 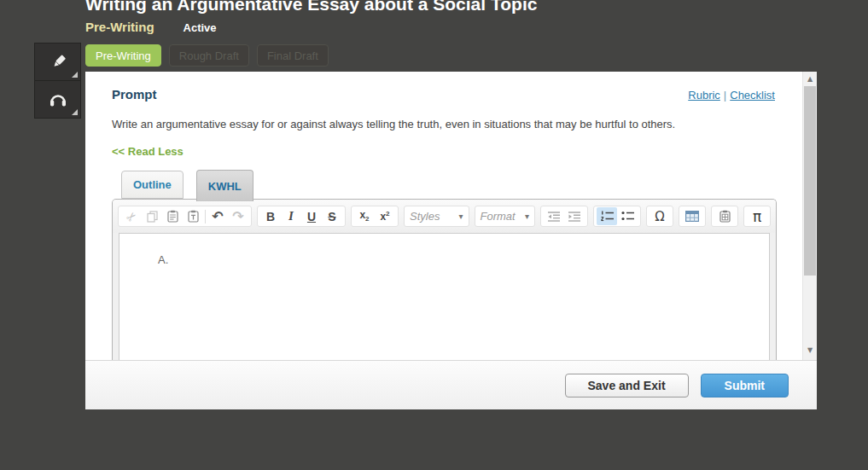 What do you see at coordinates (271, 217) in the screenshot?
I see `bold-button: B` at bounding box center [271, 217].